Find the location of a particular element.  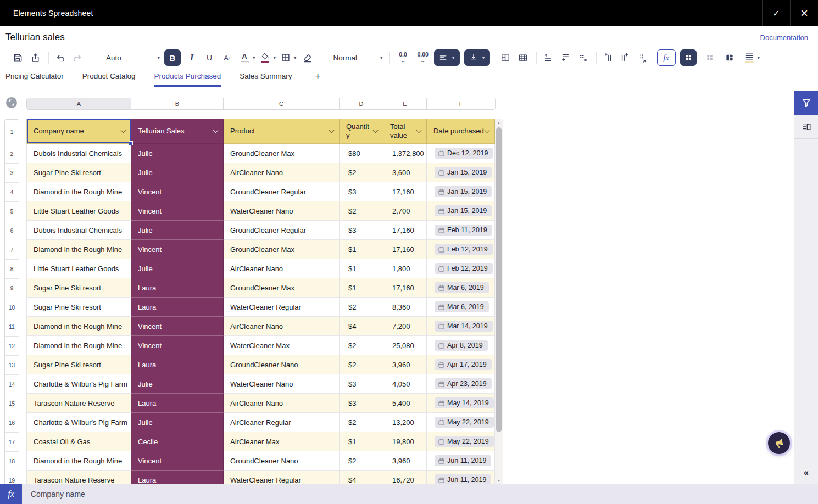

collapse-rail-button: « is located at coordinates (806, 473).